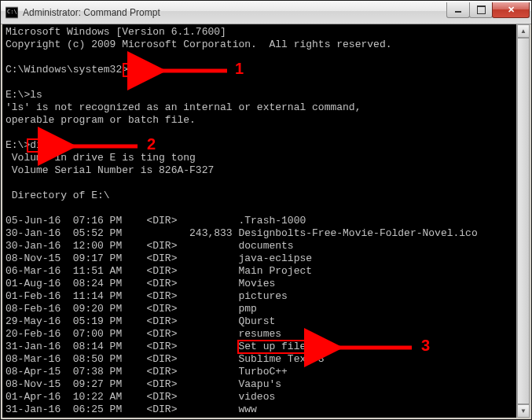 This screenshot has height=420, width=532. Describe the element at coordinates (481, 10) in the screenshot. I see `maximize-button` at that location.